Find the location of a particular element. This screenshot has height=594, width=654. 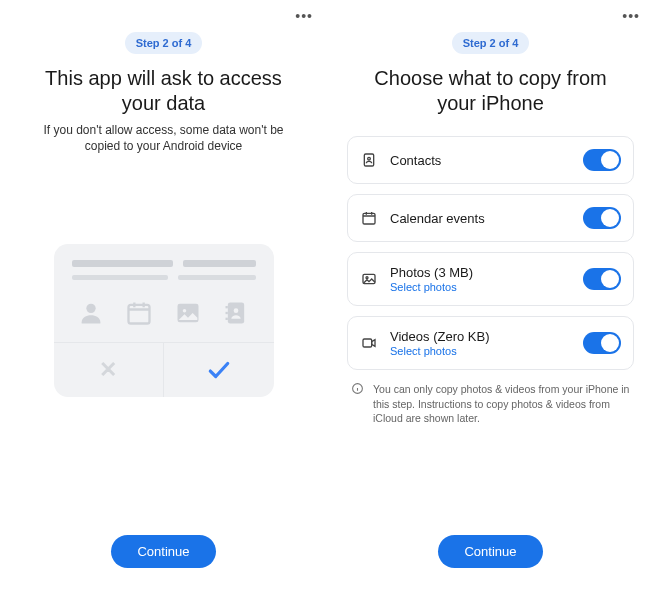

option-label: Contacts is located at coordinates (480, 160).